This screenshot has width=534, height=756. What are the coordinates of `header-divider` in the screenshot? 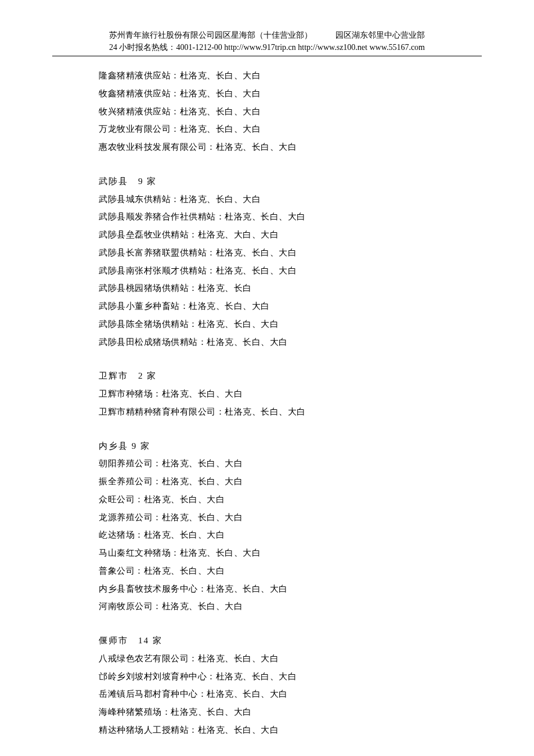 It's located at (267, 56).